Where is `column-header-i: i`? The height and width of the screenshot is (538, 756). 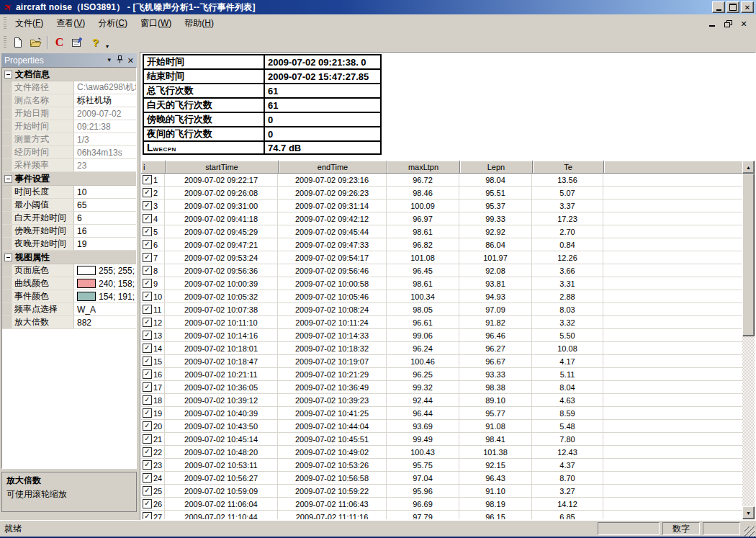
column-header-i: i is located at coordinates (153, 167).